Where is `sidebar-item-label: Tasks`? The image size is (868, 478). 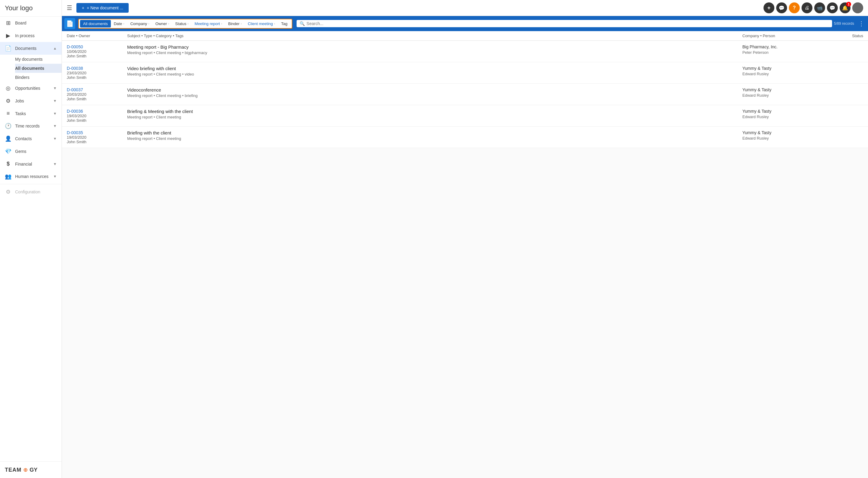
sidebar-item-label: Tasks is located at coordinates (21, 114).